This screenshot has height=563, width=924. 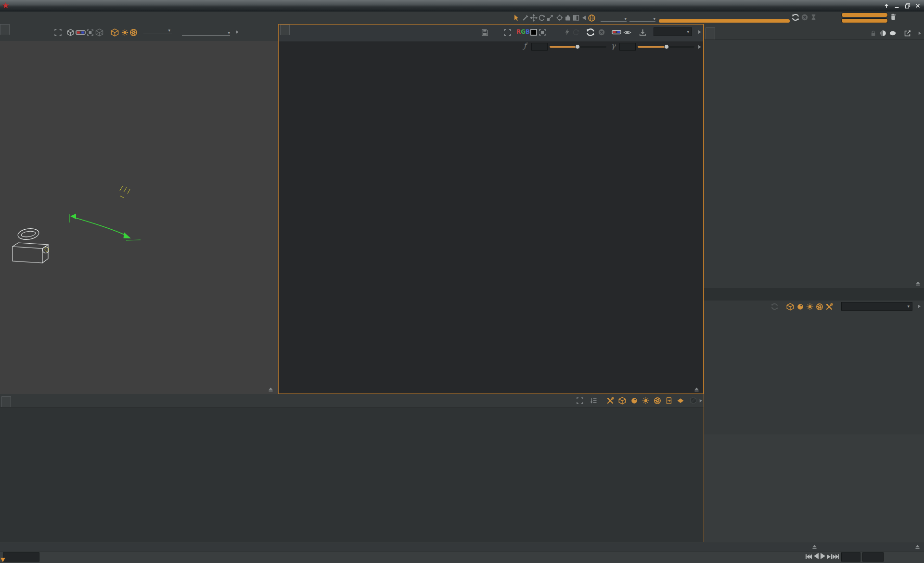 What do you see at coordinates (808, 557) in the screenshot?
I see `go-to-start-button` at bounding box center [808, 557].